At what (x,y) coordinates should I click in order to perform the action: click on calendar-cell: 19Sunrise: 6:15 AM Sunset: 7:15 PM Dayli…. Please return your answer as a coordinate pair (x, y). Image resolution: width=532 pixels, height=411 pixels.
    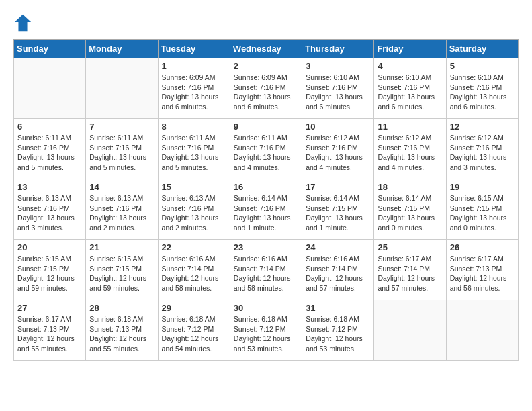
    Looking at the image, I should click on (482, 210).